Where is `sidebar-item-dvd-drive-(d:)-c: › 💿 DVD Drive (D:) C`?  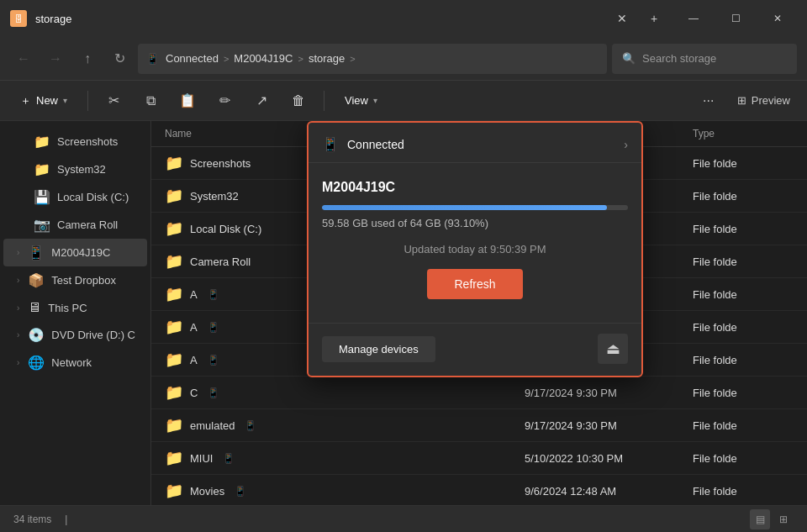
sidebar-item-dvd-drive-(d:)-c: › 💿 DVD Drive (D:) C is located at coordinates (76, 334).